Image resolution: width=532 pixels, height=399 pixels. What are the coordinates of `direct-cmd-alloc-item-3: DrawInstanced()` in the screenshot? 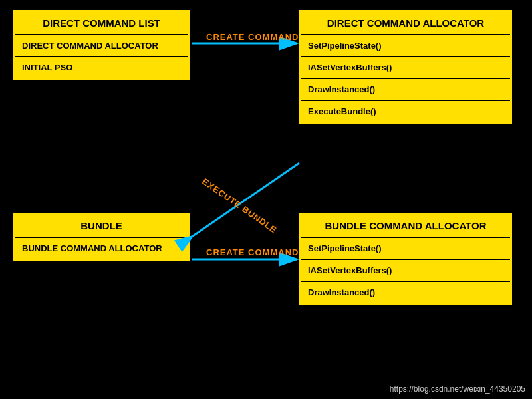 It's located at (406, 90).